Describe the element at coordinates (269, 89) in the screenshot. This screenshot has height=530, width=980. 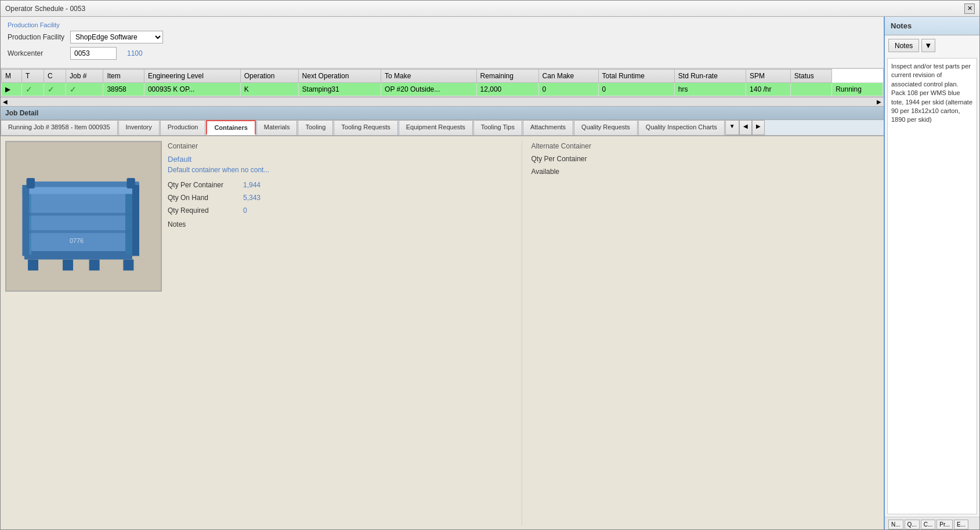
I see `cell-eng: K` at that location.